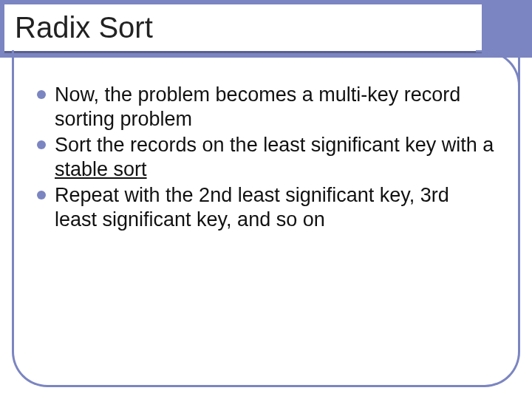  I want to click on bullet-text-pre: Repeat with the 2nd least significant ke…, so click(252, 207).